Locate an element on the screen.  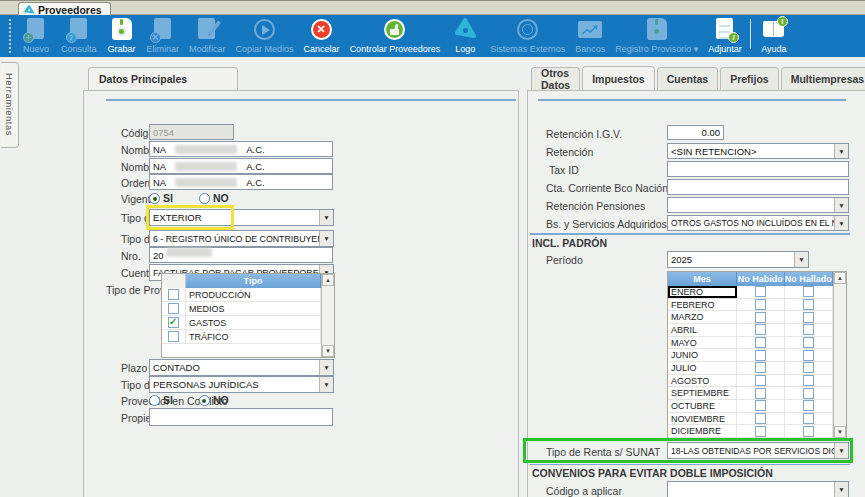
padron-cell-mes: DICIEMBRE is located at coordinates (702, 431).